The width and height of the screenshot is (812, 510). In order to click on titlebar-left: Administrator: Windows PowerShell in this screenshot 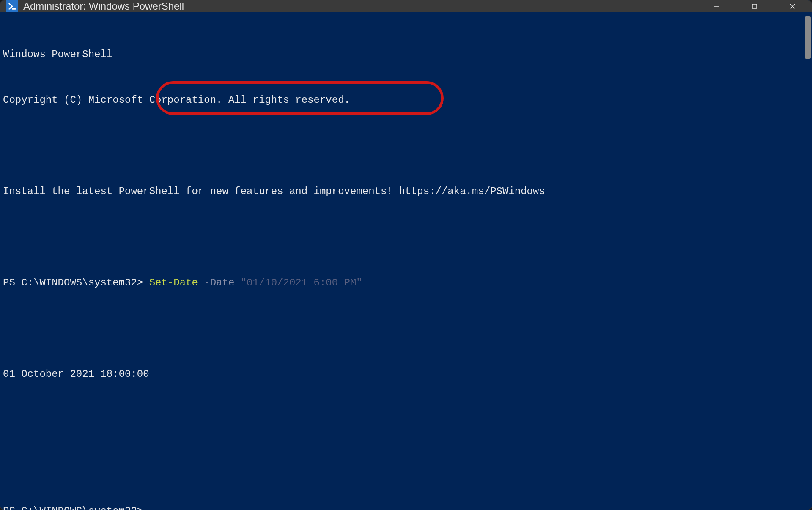, I will do `click(95, 6)`.